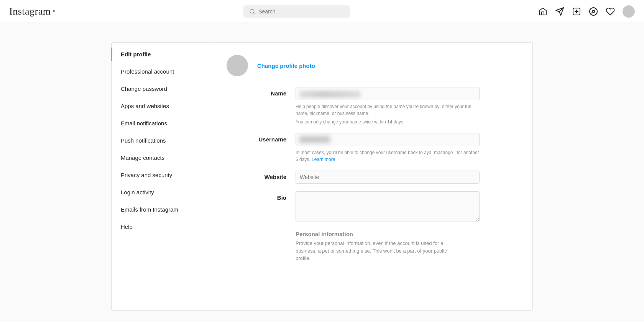  Describe the element at coordinates (54, 12) in the screenshot. I see `logo-chevron-icon: ▾` at that location.